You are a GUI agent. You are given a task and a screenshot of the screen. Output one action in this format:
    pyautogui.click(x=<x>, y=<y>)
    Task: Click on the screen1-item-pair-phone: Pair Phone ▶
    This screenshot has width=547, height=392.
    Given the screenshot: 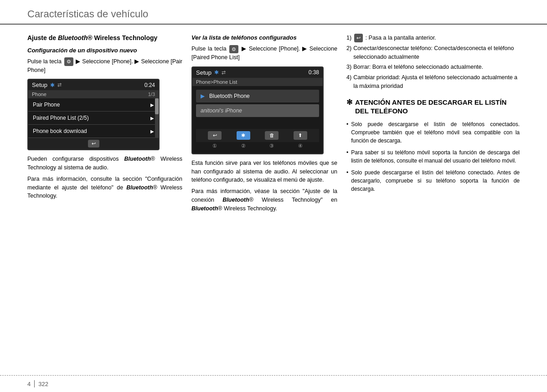 What is the action you would take?
    pyautogui.click(x=93, y=105)
    